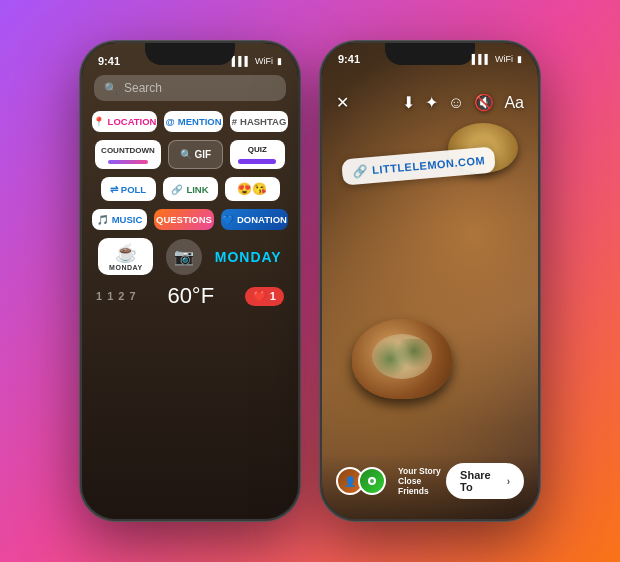 This screenshot has width=620, height=562. What do you see at coordinates (402, 359) in the screenshot?
I see `herb-decoration` at bounding box center [402, 359].